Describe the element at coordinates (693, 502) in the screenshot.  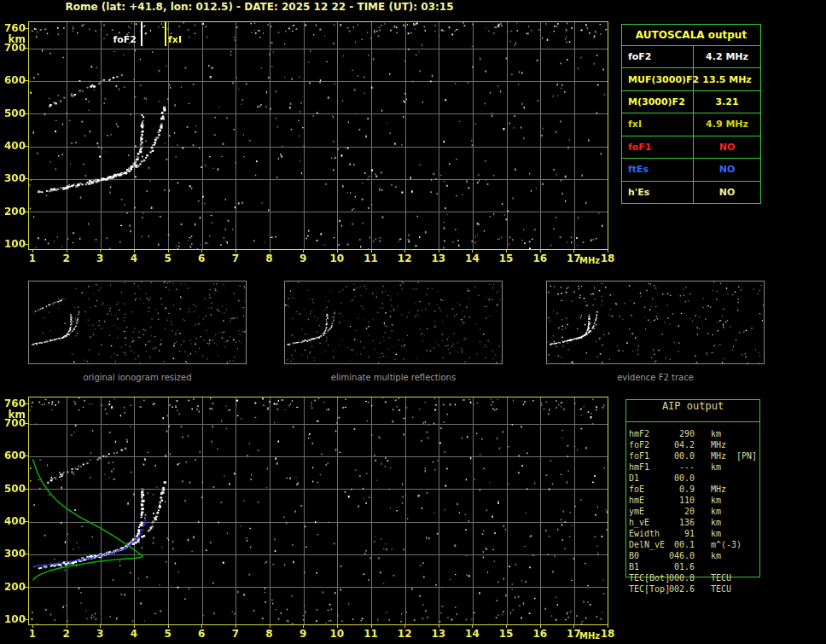
I see `aip-row: hmE110km` at that location.